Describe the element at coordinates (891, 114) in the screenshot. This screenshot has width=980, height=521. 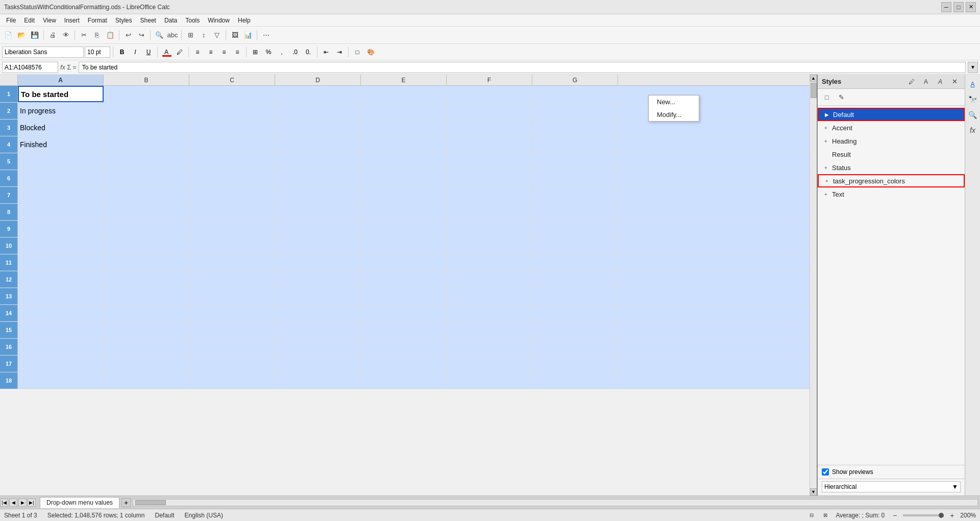
I see `style-item-default: ▶ Default New... Modify...` at that location.